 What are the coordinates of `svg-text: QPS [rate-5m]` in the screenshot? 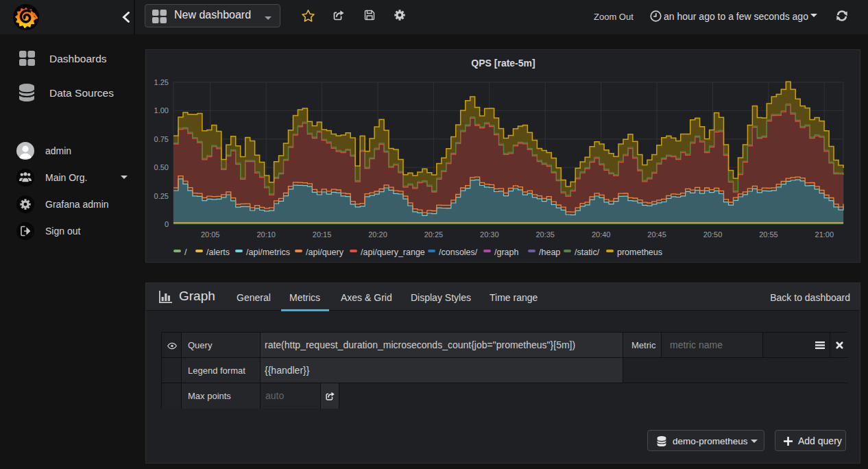 It's located at (503, 63).